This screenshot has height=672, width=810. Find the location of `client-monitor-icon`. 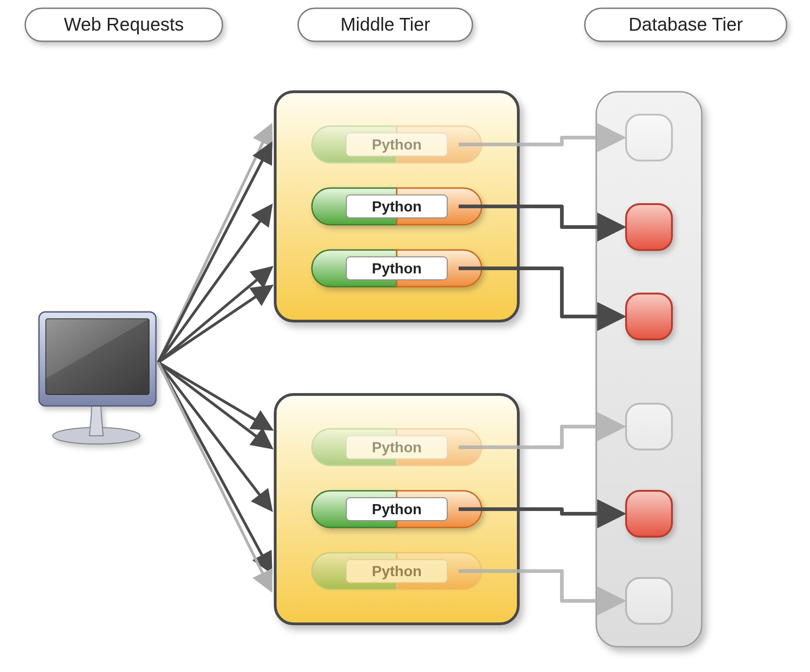

client-monitor-icon is located at coordinates (97, 378).